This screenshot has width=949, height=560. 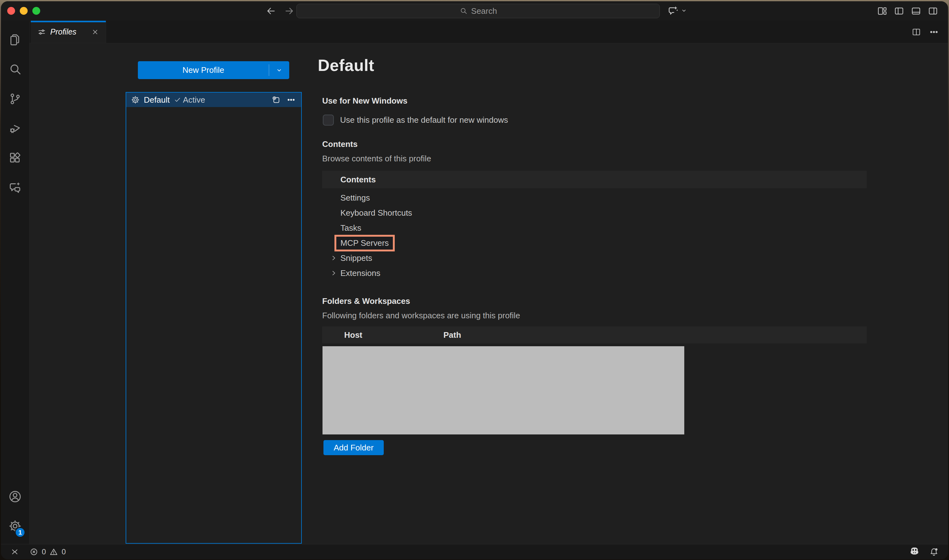 I want to click on error-icon, so click(x=34, y=552).